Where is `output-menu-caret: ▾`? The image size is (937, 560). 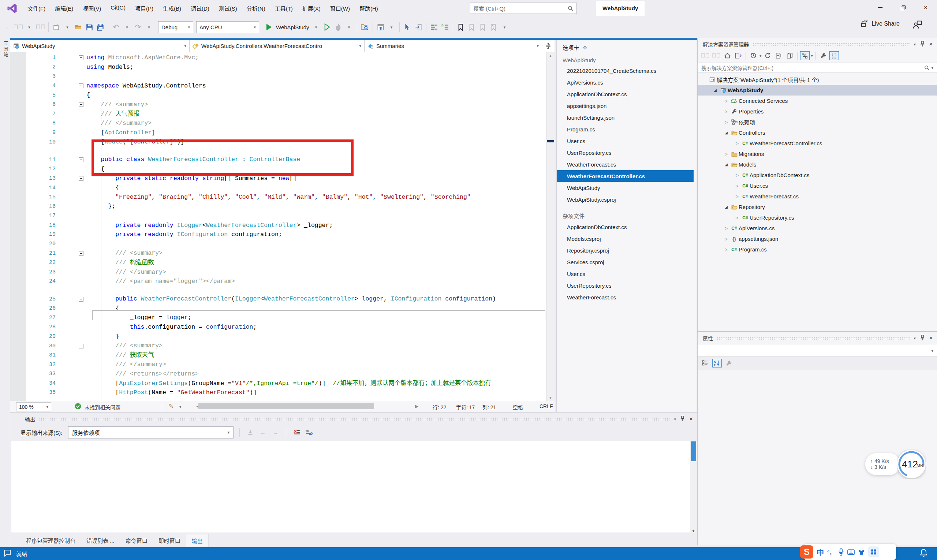
output-menu-caret: ▾ is located at coordinates (675, 419).